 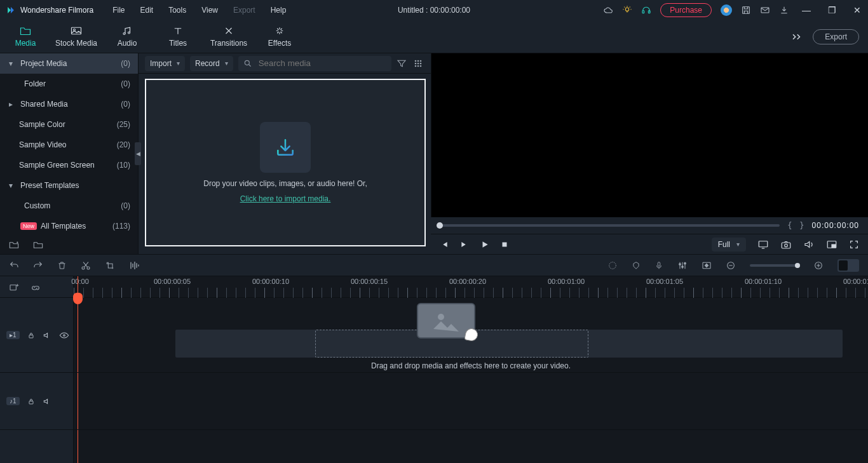 I want to click on title-bar: Wondershare Filmora File Edit Tools View…, so click(x=434, y=10).